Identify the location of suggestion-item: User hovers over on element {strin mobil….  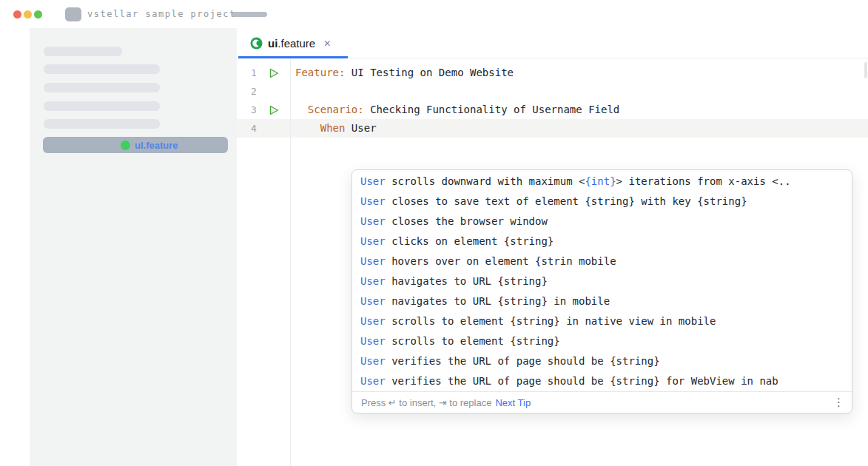
(602, 262).